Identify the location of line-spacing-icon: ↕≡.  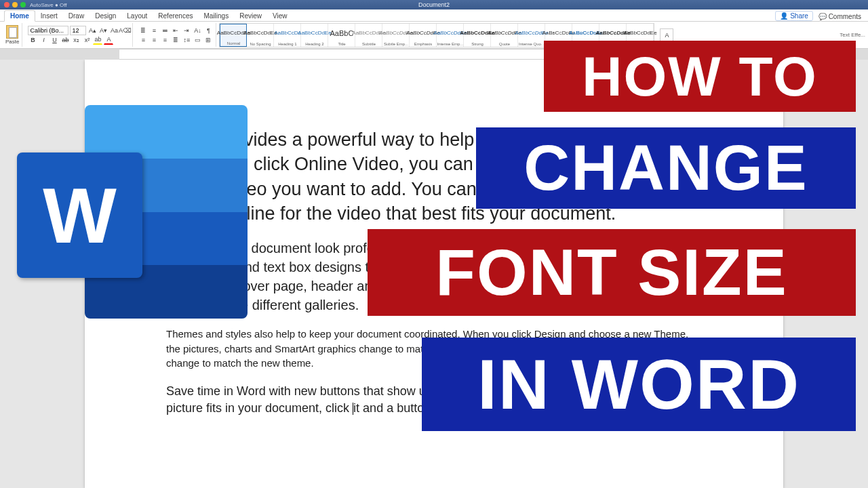
(186, 40).